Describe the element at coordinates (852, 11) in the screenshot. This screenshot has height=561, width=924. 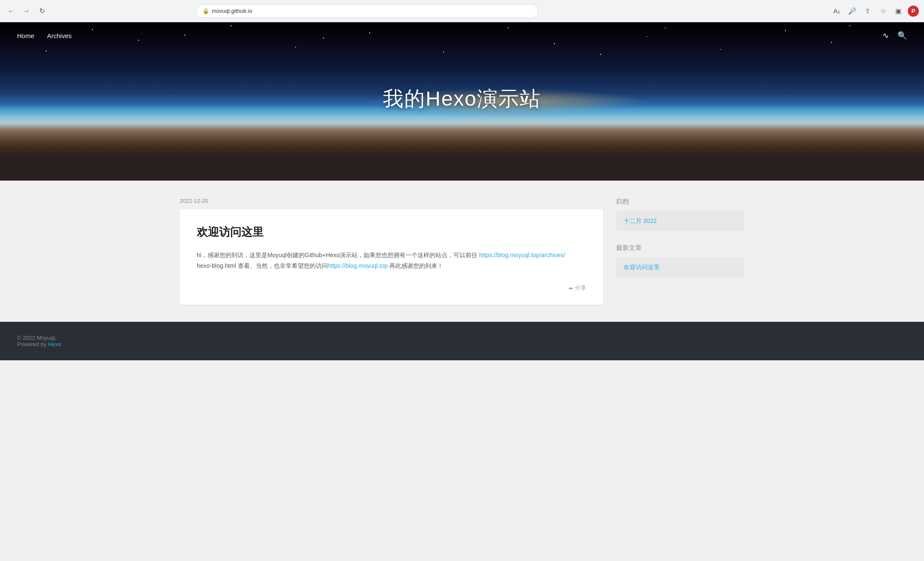
I see `zoom-button: 🔎` at that location.